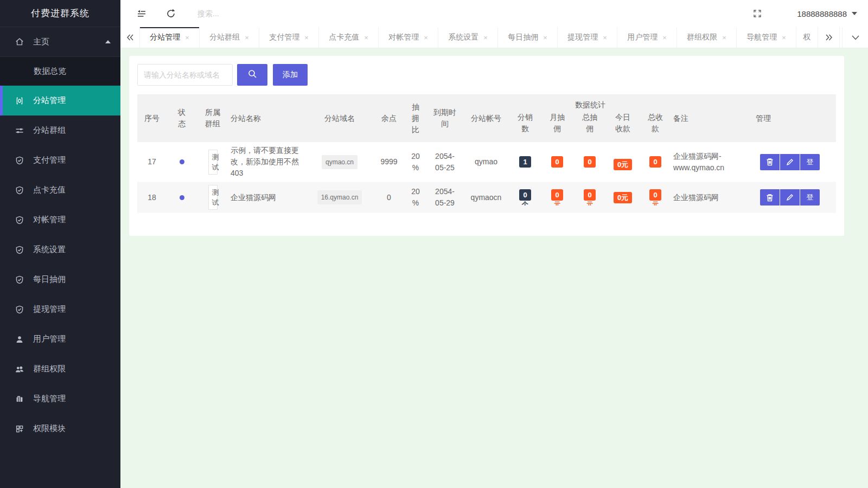 The height and width of the screenshot is (488, 868). I want to click on sidebar-item-system-settings: 系统设置, so click(60, 249).